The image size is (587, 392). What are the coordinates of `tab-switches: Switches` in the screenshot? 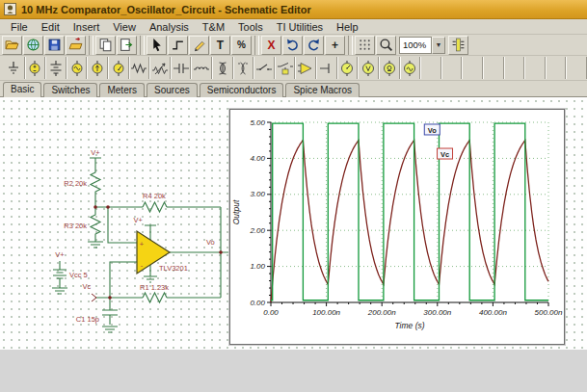 It's located at (70, 91).